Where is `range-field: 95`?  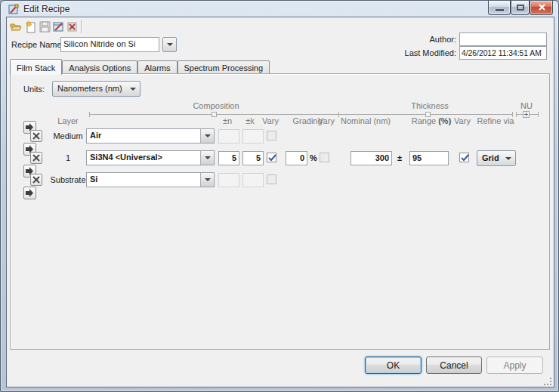 range-field: 95 is located at coordinates (429, 159).